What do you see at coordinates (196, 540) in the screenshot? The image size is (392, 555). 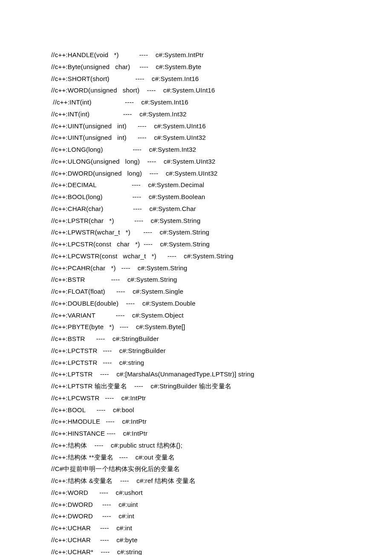 I see `code-line: //c++:UCHAR ---- c#:byte` at bounding box center [196, 540].